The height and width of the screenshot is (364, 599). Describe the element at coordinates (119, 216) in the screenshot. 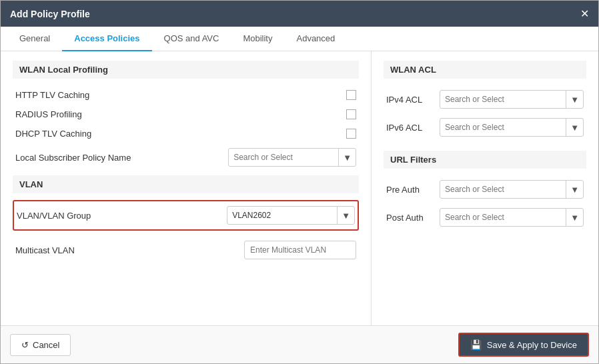

I see `vlan-group-label: VLAN/VLAN Group` at that location.